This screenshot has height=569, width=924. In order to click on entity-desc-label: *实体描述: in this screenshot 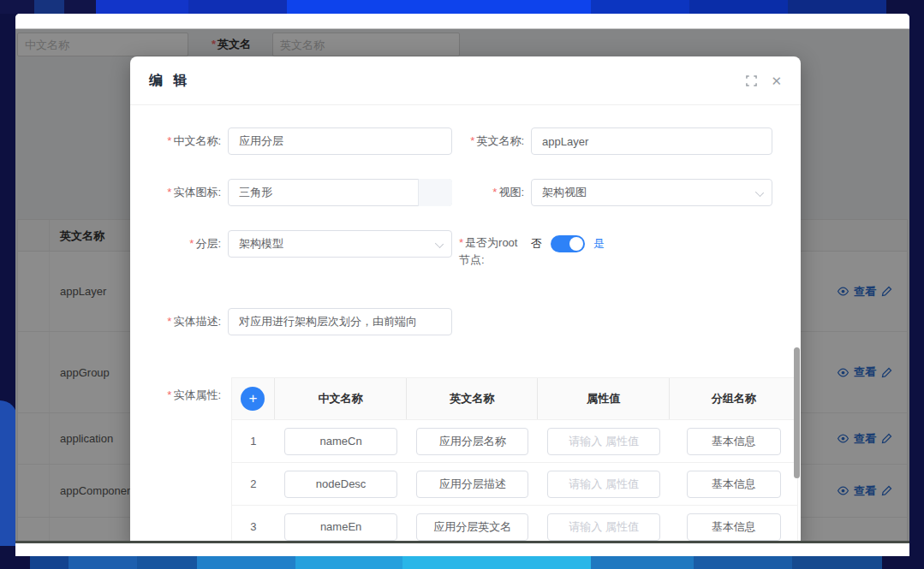, I will do `click(182, 322)`.